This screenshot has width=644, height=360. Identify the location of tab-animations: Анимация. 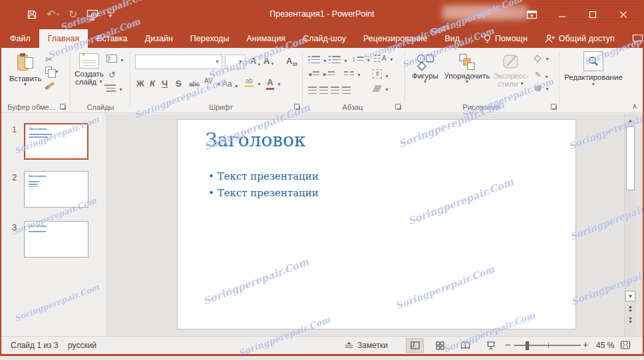
(266, 39).